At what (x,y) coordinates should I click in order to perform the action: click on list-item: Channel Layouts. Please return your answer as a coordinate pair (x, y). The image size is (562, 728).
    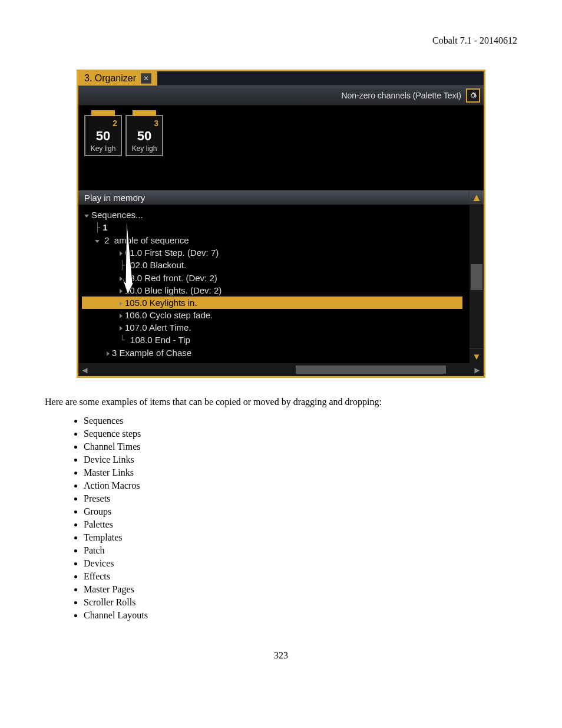
    Looking at the image, I should click on (300, 615).